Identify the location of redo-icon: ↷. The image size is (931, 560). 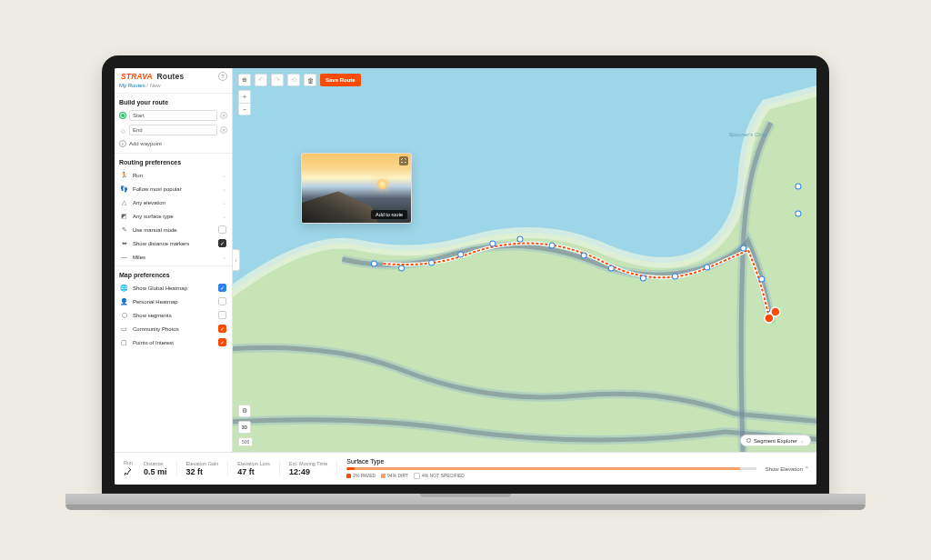
(277, 80).